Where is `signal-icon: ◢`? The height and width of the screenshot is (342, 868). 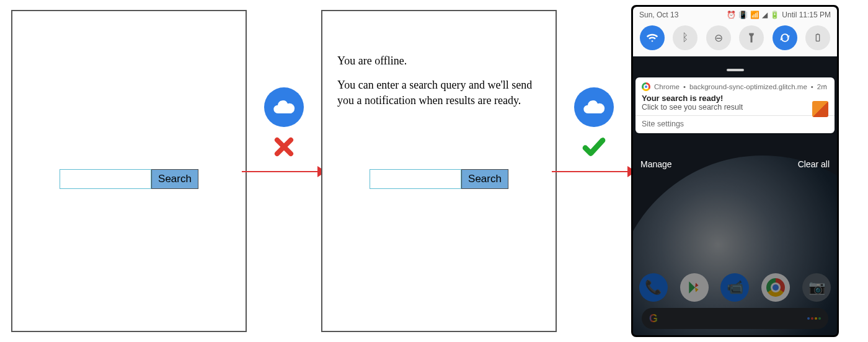 signal-icon: ◢ is located at coordinates (765, 15).